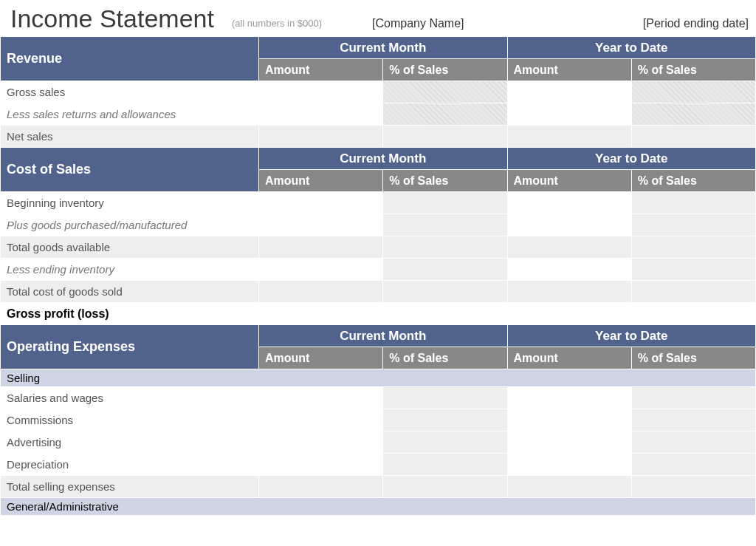 This screenshot has height=546, width=756. I want to click on section-2-cat0-r3-label: Depreciation, so click(130, 465).